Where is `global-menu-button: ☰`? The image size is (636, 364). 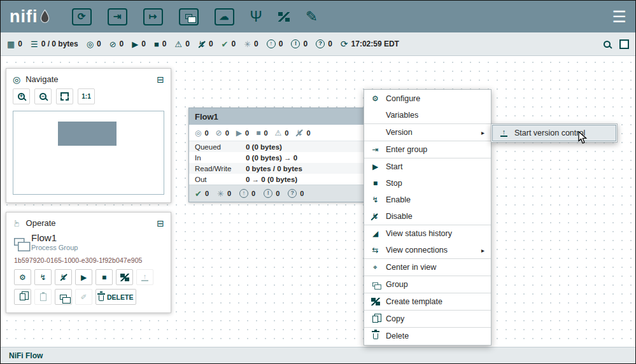
global-menu-button: ☰ is located at coordinates (619, 17).